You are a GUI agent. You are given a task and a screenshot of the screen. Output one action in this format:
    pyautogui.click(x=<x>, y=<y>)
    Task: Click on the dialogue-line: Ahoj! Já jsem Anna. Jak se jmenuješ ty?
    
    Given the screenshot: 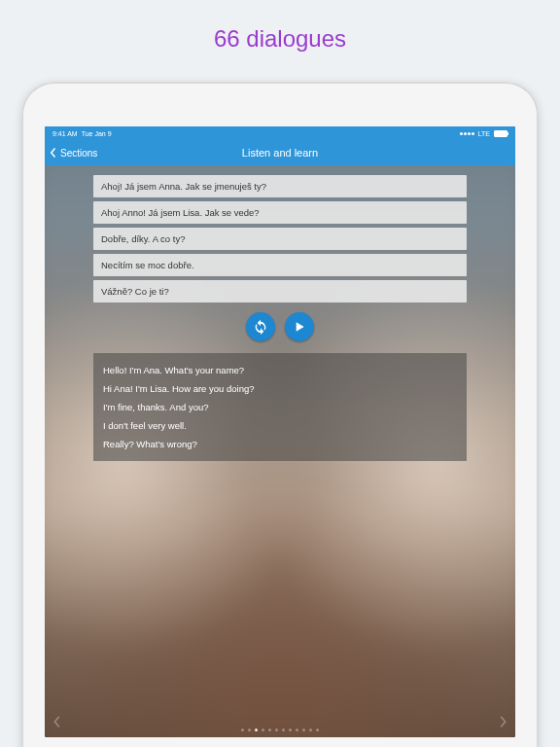 What is the action you would take?
    pyautogui.click(x=280, y=187)
    